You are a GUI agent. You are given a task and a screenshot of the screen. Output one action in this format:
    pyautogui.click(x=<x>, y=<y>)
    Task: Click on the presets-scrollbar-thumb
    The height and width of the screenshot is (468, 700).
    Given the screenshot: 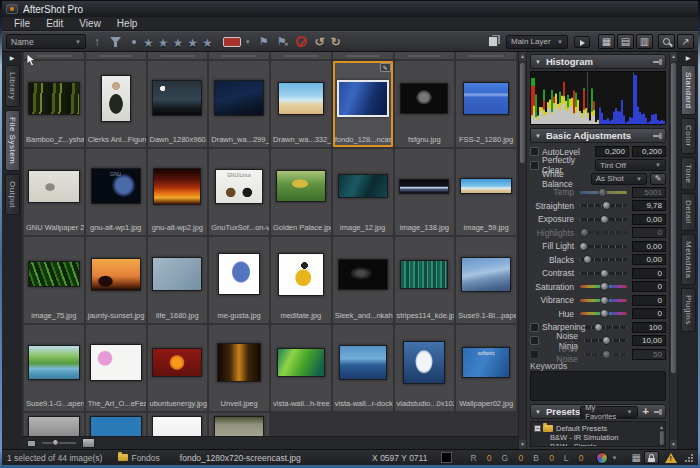 What is the action you would take?
    pyautogui.click(x=662, y=438)
    